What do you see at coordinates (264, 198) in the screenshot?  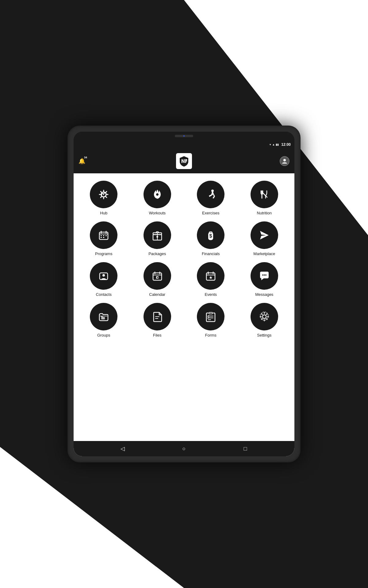 I see `app-item-nutrition: Nutrition` at bounding box center [264, 198].